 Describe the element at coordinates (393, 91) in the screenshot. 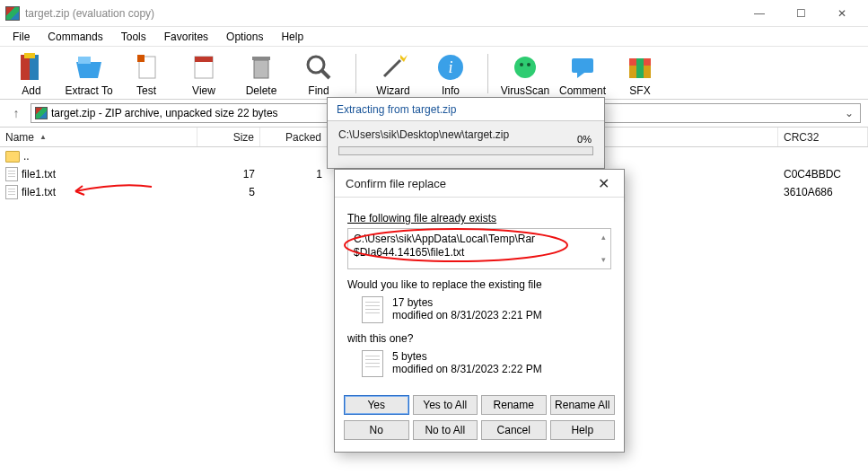

I see `toolbar-wizard-label: Wizard` at that location.